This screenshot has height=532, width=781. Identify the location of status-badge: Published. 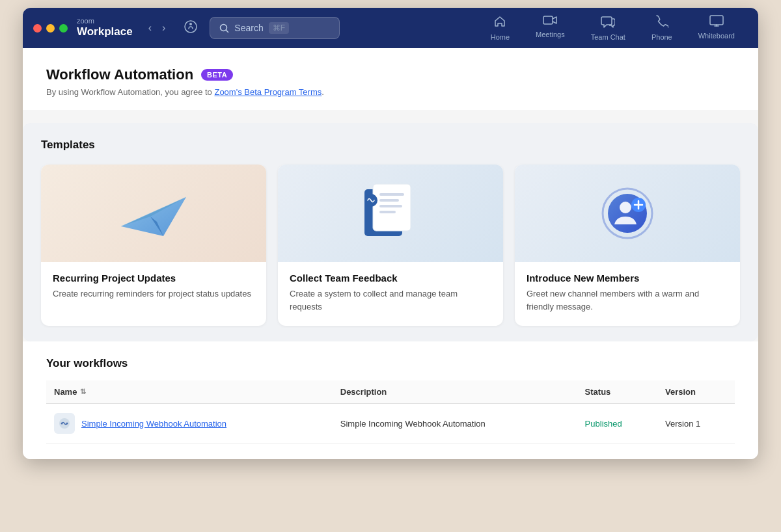
(604, 424).